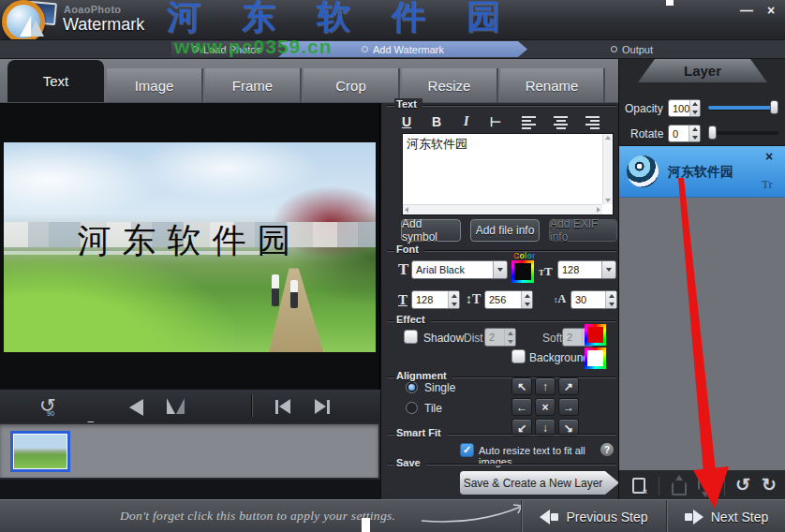  Describe the element at coordinates (553, 85) in the screenshot. I see `tab-rename: Rename` at that location.